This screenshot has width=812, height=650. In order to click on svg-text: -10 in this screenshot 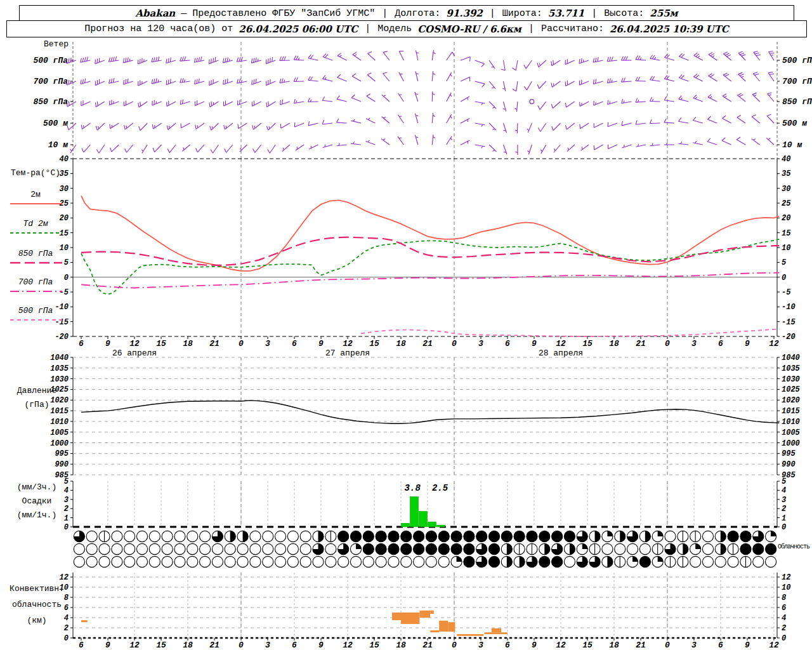, I will do `click(789, 307)`.